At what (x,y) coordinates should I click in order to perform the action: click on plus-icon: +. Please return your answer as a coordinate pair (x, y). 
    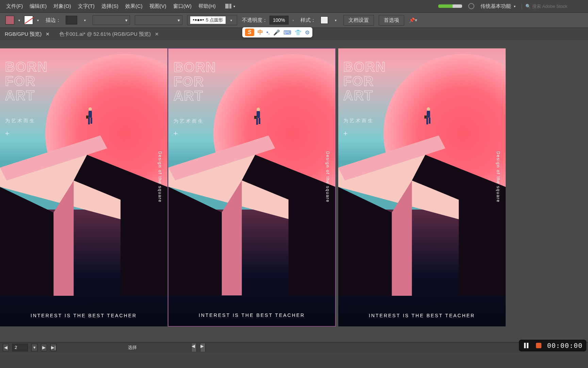
    Looking at the image, I should click on (7, 134).